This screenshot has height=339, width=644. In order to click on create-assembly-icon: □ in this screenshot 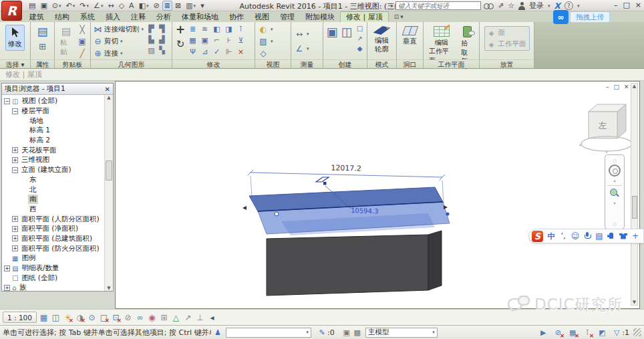, I will do `click(359, 28)`.